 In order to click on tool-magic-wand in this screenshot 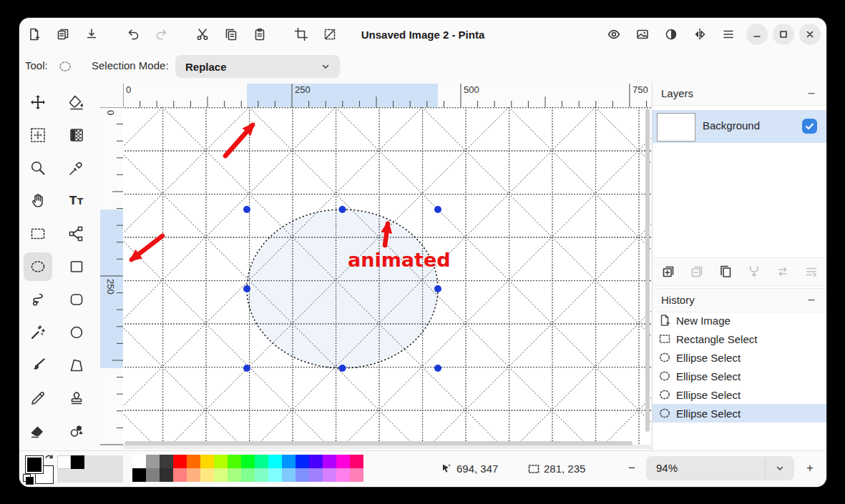, I will do `click(38, 332)`.